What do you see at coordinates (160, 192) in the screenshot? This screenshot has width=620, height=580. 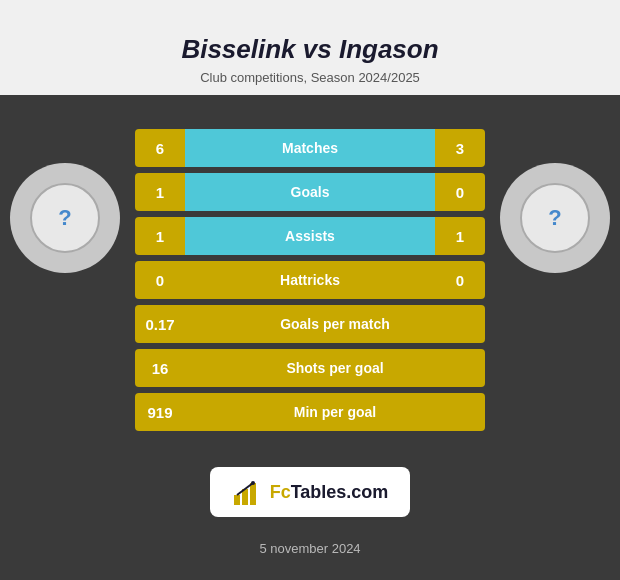 I see `goals-left-val: 1` at bounding box center [160, 192].